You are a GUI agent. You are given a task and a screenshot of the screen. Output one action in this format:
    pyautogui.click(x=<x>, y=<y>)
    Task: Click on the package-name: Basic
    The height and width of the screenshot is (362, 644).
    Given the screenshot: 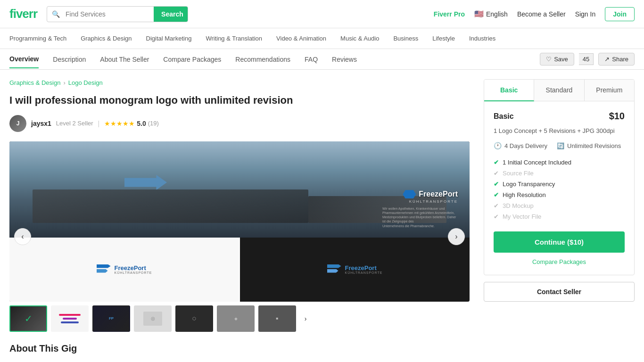 What is the action you would take?
    pyautogui.click(x=504, y=116)
    